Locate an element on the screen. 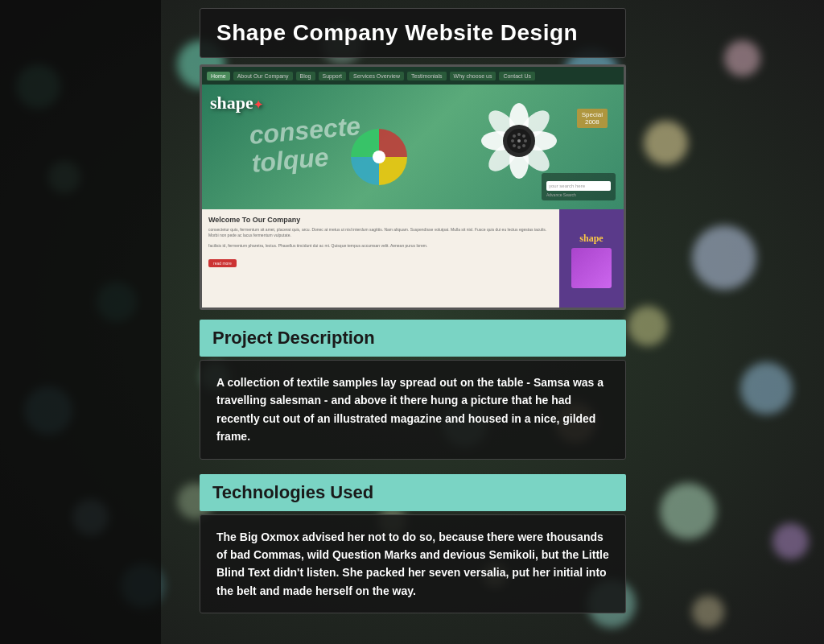 This screenshot has width=824, height=644. fake-search-area: your search here Advance Search is located at coordinates (579, 187).